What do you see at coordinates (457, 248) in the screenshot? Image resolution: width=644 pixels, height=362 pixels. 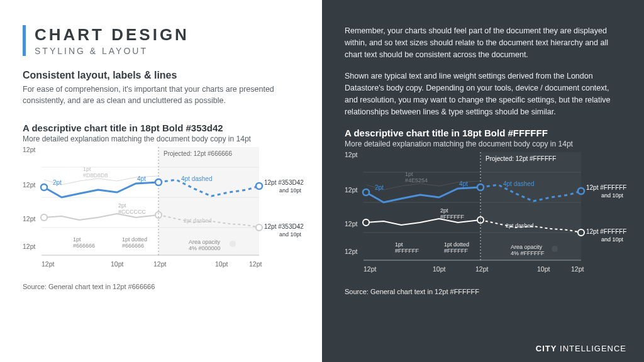 I see `anno-dot-1pt: 1pt dotted#FFFFFF` at bounding box center [457, 248].